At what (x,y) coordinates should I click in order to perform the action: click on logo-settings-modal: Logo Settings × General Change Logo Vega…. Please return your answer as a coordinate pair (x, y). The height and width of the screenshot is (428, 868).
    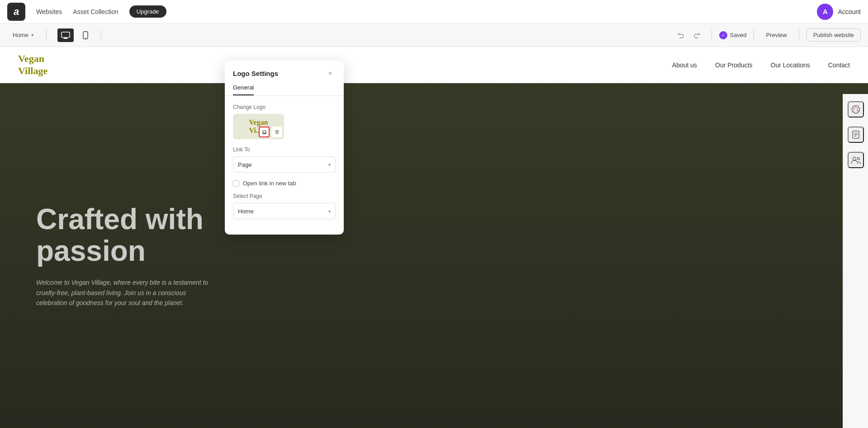
    Looking at the image, I should click on (284, 147).